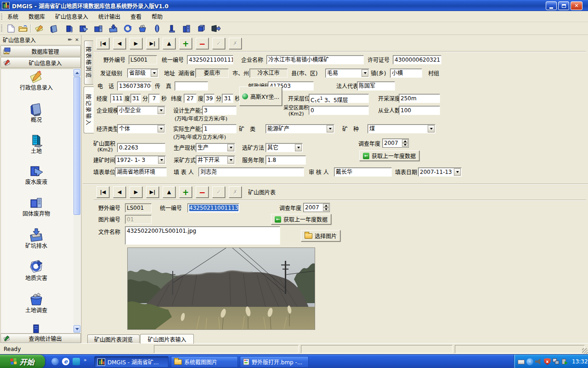 The image size is (588, 368). What do you see at coordinates (235, 192) in the screenshot?
I see `nav2-cancel-button: ✗` at bounding box center [235, 192].